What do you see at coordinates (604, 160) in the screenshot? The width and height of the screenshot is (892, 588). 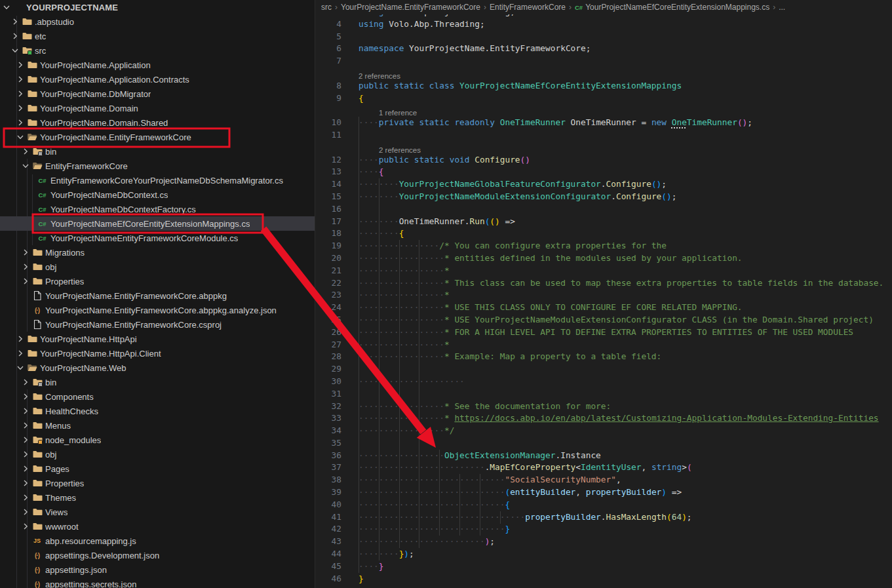 I see `code-line: 12 ····public static void Configure()` at bounding box center [604, 160].